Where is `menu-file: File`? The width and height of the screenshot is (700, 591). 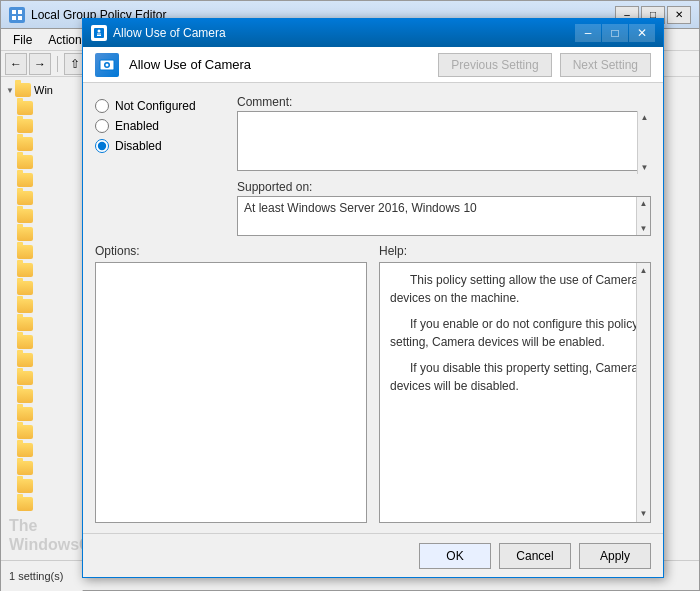
menu-file: File is located at coordinates (22, 40).